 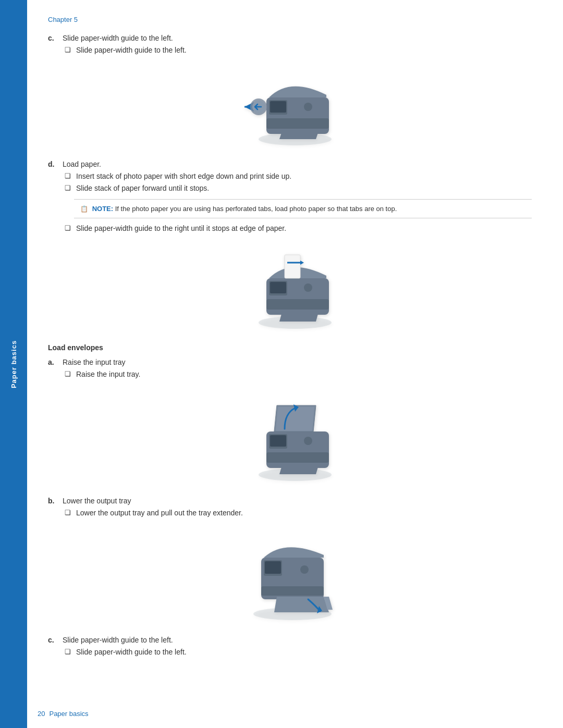 I want to click on chapter-header: Chapter 5, so click(x=290, y=20).